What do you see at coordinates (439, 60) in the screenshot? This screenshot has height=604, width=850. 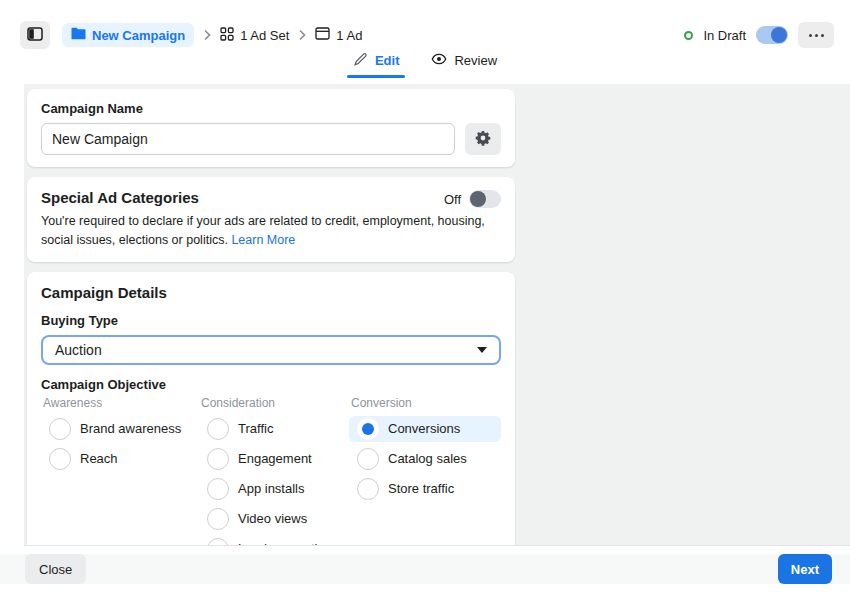 I see `eye-icon` at bounding box center [439, 60].